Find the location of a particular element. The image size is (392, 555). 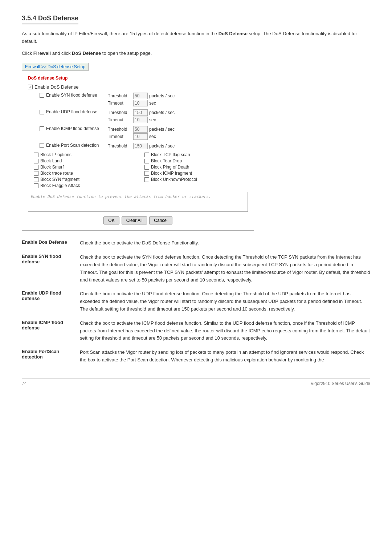

icmp-threshold-input is located at coordinates (140, 129).